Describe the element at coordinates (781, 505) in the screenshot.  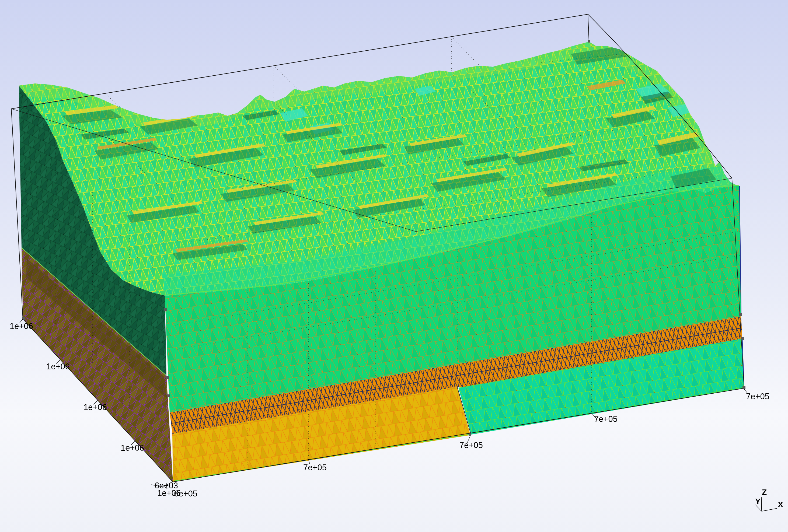
I see `triad-x-label: X` at that location.